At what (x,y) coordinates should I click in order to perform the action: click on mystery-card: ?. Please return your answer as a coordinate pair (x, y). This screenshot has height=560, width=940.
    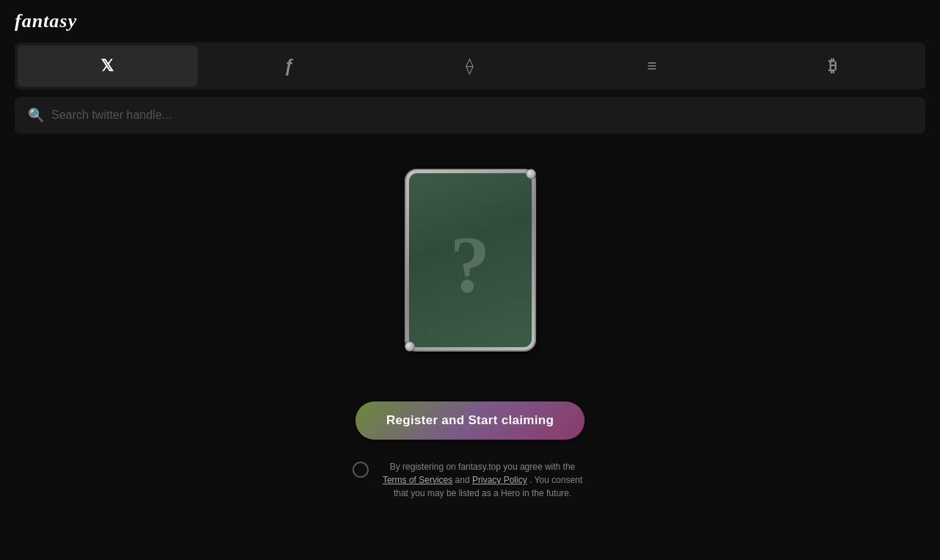
    Looking at the image, I should click on (470, 260).